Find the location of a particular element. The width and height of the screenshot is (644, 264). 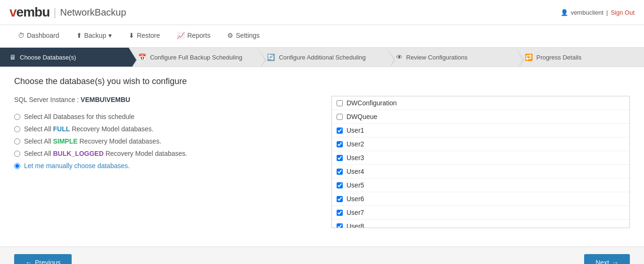

radio-all-input is located at coordinates (17, 117).